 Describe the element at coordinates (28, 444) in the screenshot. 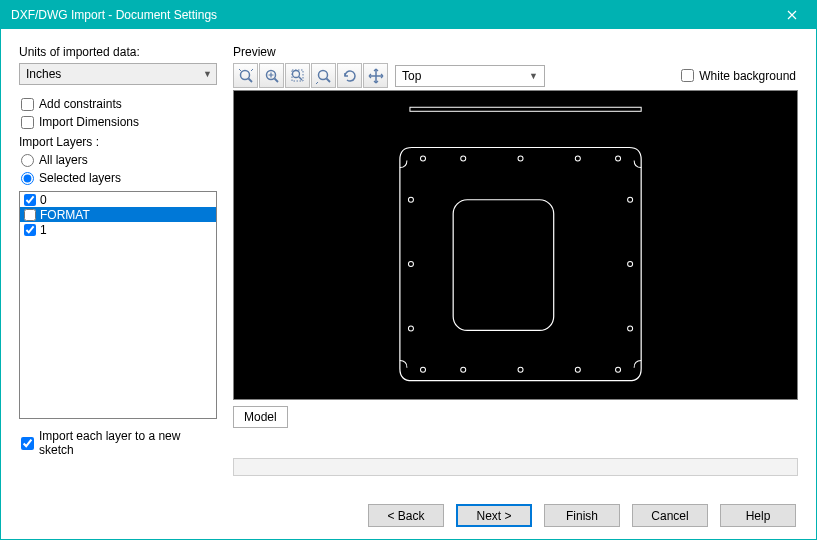

I see `import-each-layer-input` at that location.